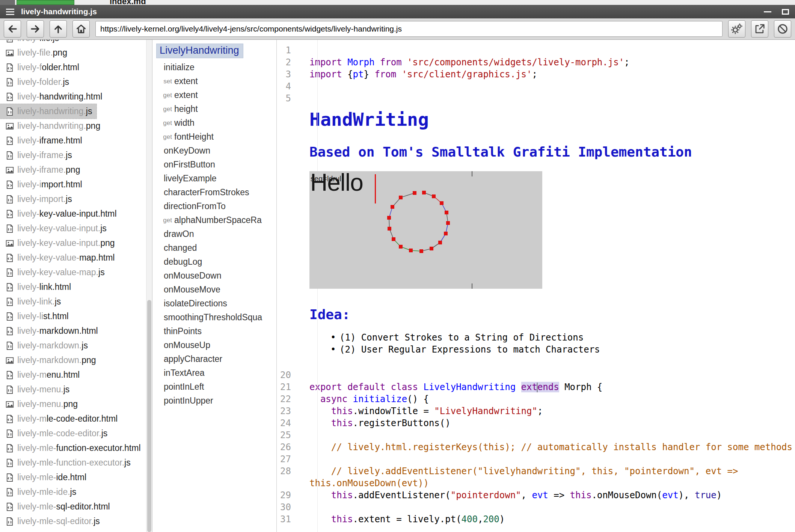 This screenshot has width=795, height=532. What do you see at coordinates (536, 477) in the screenshot?
I see `code-line: 28 // lively.addEventListener("livelyhan…` at bounding box center [536, 477].